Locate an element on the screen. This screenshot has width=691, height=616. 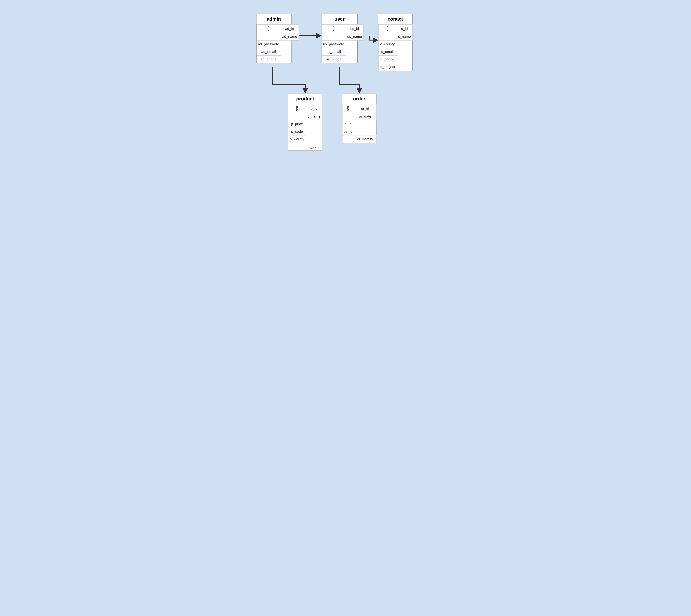
entity-user-field-3: us_email is located at coordinates (334, 52).